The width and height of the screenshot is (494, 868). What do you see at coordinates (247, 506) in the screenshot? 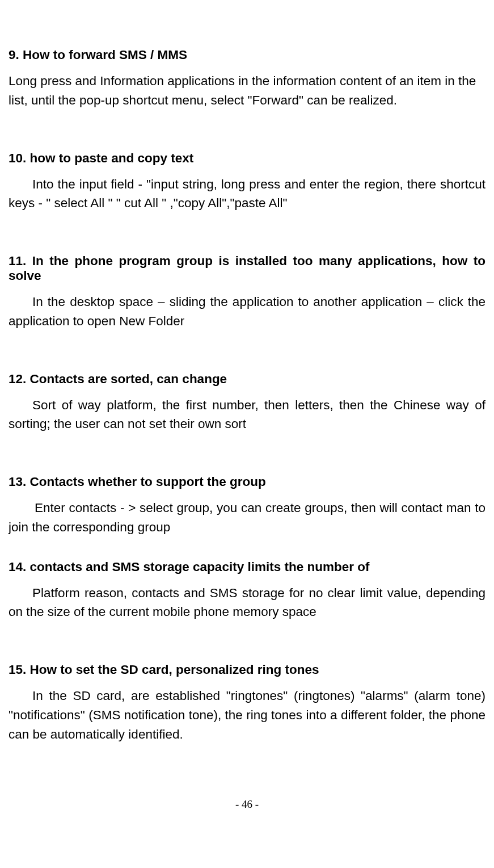
I see `section-13: 13. Contacts whether to support the grou…` at bounding box center [247, 506].